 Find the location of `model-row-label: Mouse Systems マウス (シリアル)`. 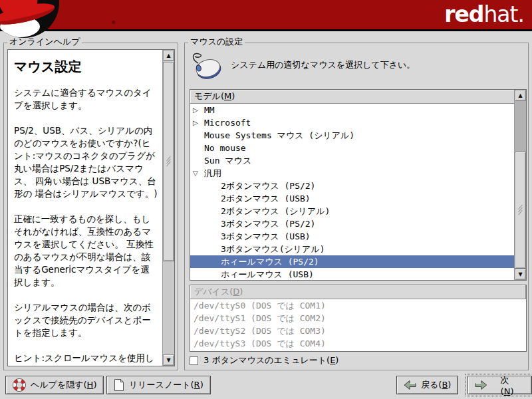

model-row-label: Mouse Systems マウス (シリアル) is located at coordinates (279, 136).